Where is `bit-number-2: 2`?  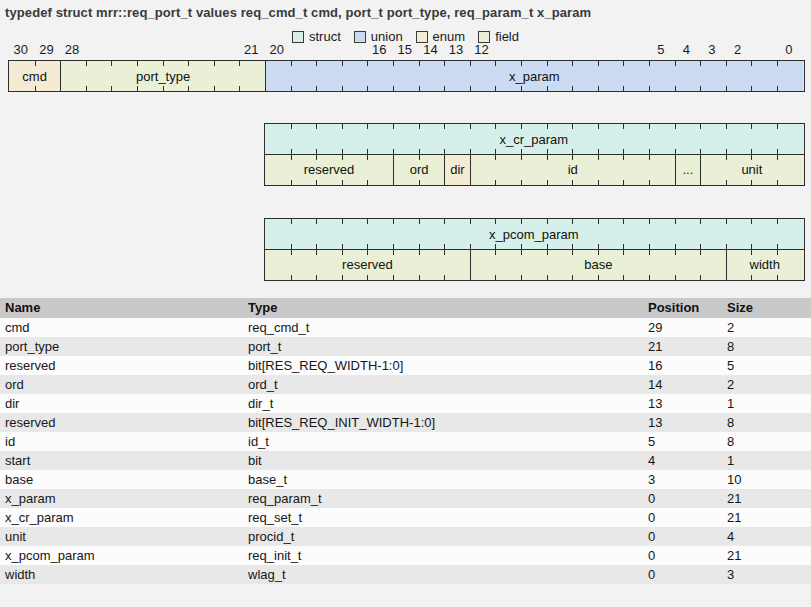 bit-number-2: 2 is located at coordinates (738, 50).